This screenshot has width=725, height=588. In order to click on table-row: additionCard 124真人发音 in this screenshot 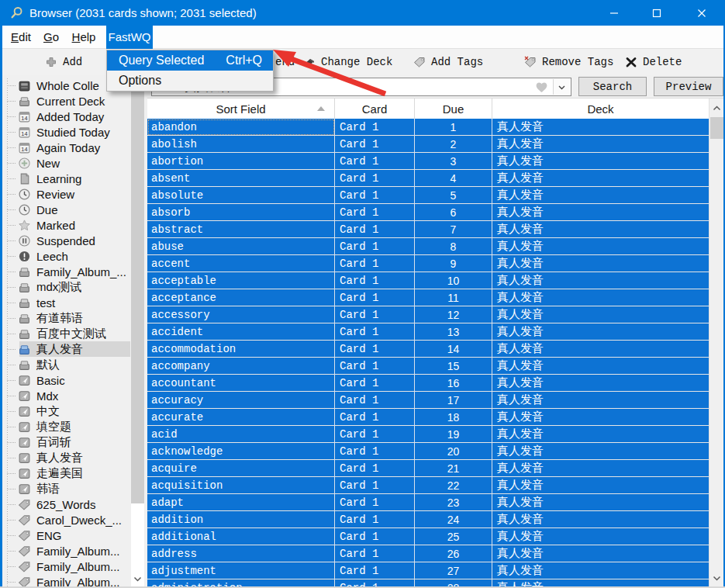, I will do `click(428, 520)`.